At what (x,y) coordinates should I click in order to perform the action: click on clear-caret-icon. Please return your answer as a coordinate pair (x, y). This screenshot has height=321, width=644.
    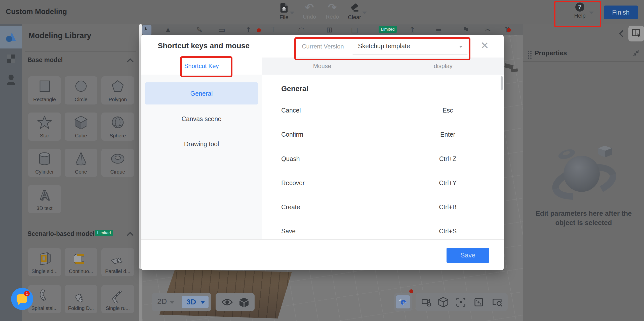
    Looking at the image, I should click on (365, 13).